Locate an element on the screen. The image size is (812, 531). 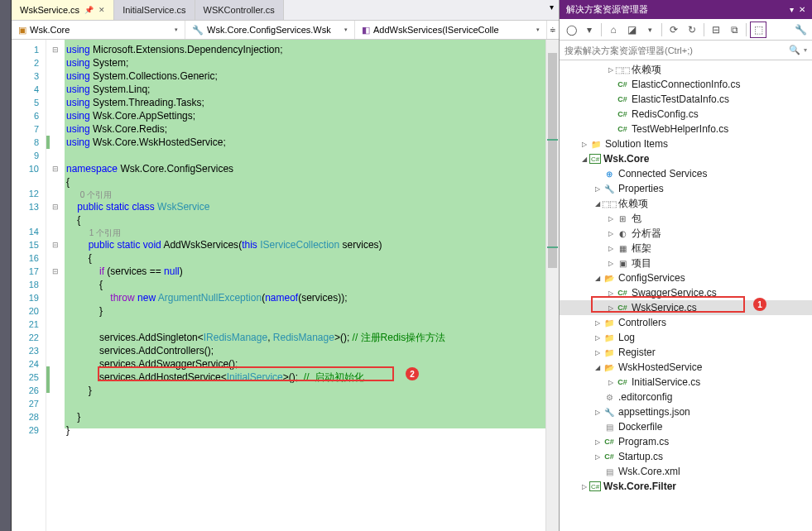
tree-label: Register is located at coordinates (637, 352).